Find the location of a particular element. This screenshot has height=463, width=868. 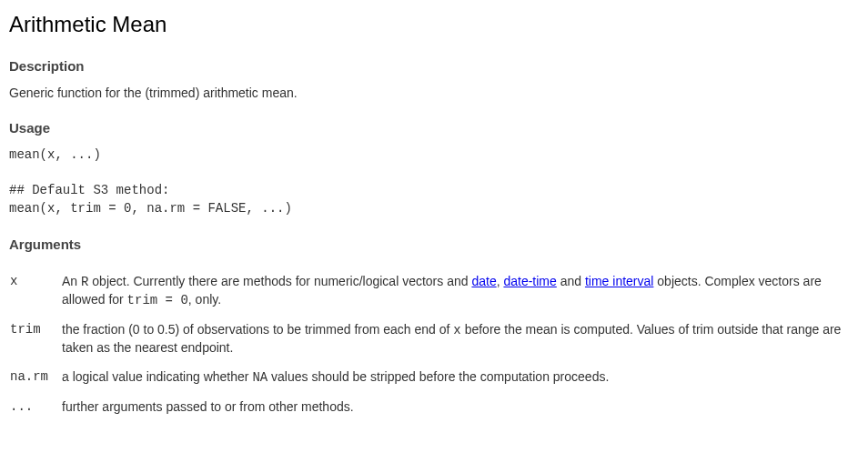

argument-description: further arguments passed to or from othe… is located at coordinates (460, 408).